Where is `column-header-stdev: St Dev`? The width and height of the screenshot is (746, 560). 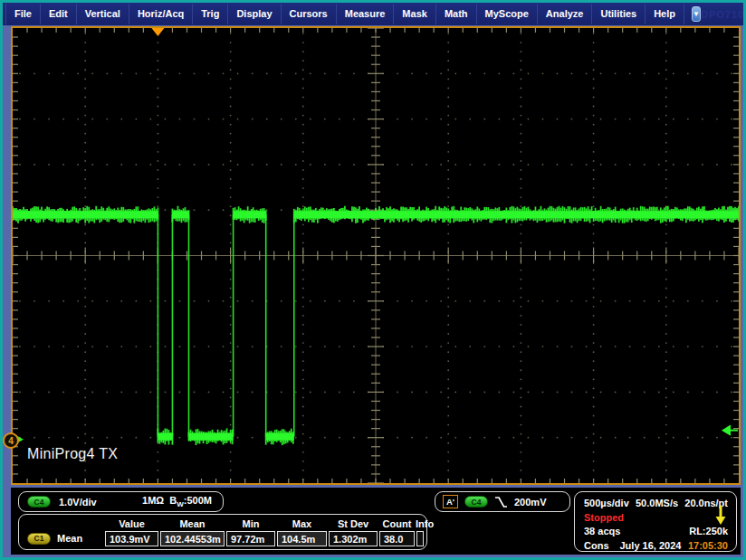 column-header-stdev: St Dev is located at coordinates (353, 523).